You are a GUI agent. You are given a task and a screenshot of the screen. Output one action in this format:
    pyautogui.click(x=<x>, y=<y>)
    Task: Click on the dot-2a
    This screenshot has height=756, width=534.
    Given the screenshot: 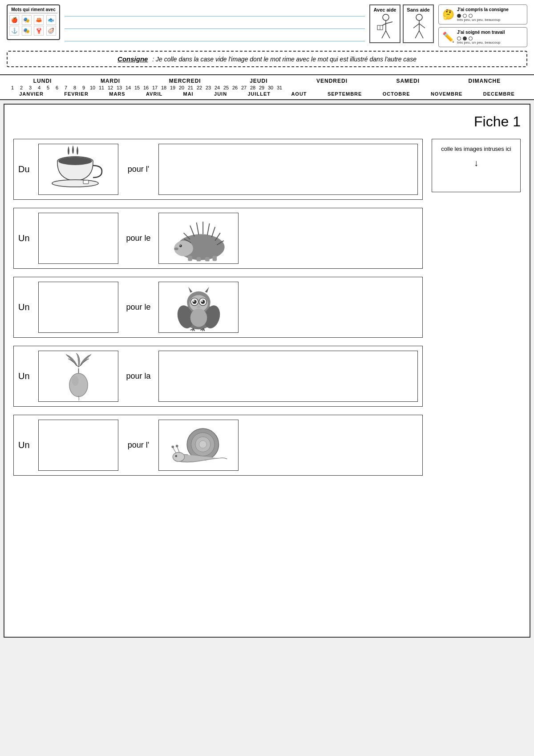 What is the action you would take?
    pyautogui.click(x=459, y=38)
    